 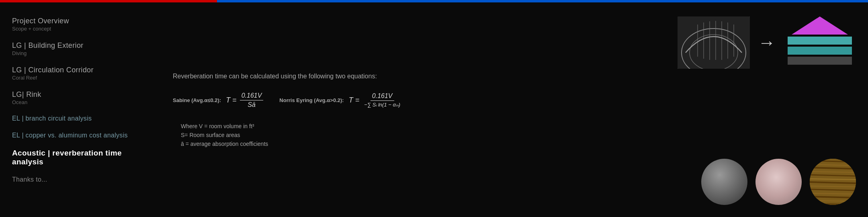 I want to click on sidebar-item-branch-circuit: EL | branch circuit analysis, so click(x=80, y=119).